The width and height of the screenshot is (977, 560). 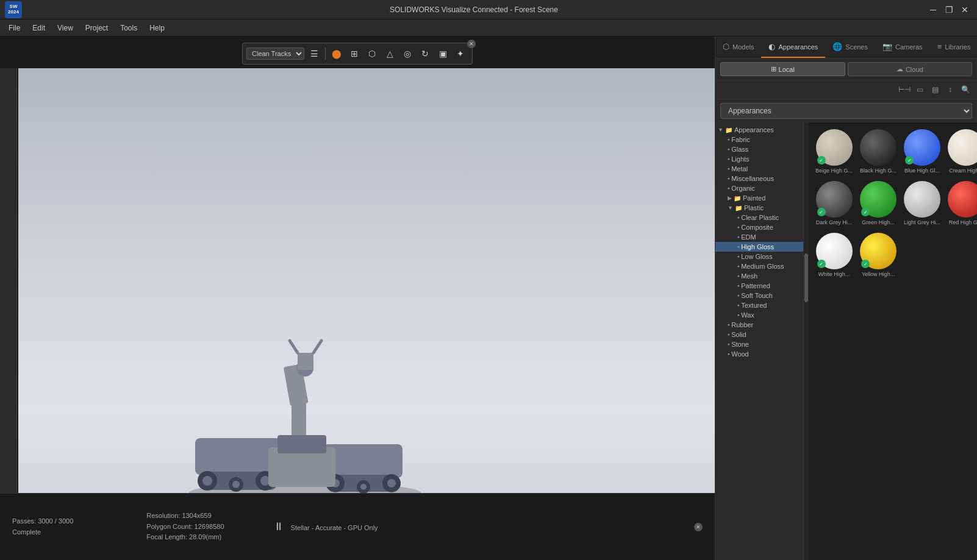 I want to click on material-yellow-high-gloss: ✓ Yellow High..., so click(x=878, y=255).